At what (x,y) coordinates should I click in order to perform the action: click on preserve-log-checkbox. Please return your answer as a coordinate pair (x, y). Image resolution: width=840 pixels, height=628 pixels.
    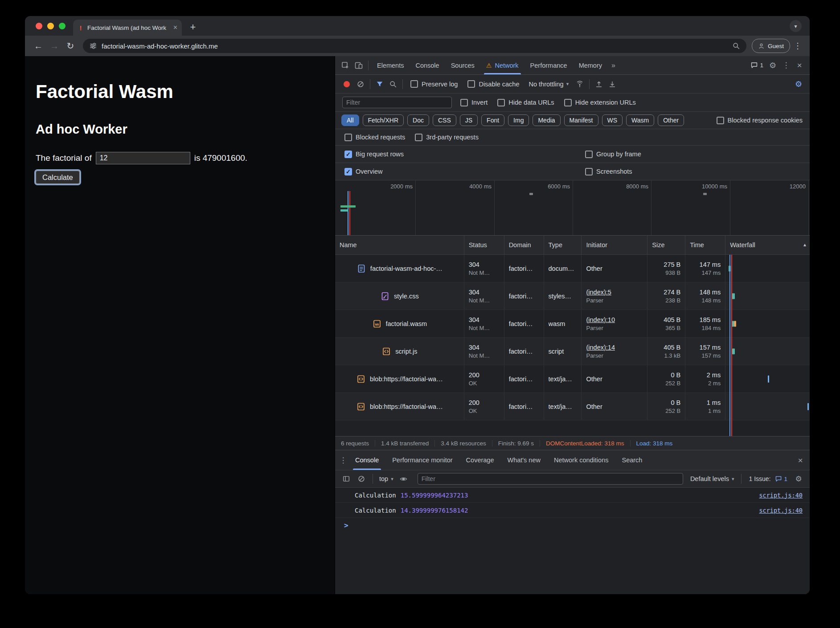
    Looking at the image, I should click on (414, 84).